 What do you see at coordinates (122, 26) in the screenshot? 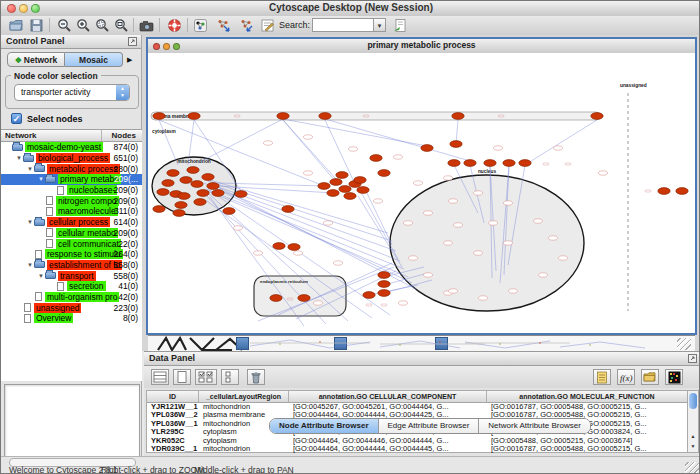
I see `zoom-fit-icon` at bounding box center [122, 26].